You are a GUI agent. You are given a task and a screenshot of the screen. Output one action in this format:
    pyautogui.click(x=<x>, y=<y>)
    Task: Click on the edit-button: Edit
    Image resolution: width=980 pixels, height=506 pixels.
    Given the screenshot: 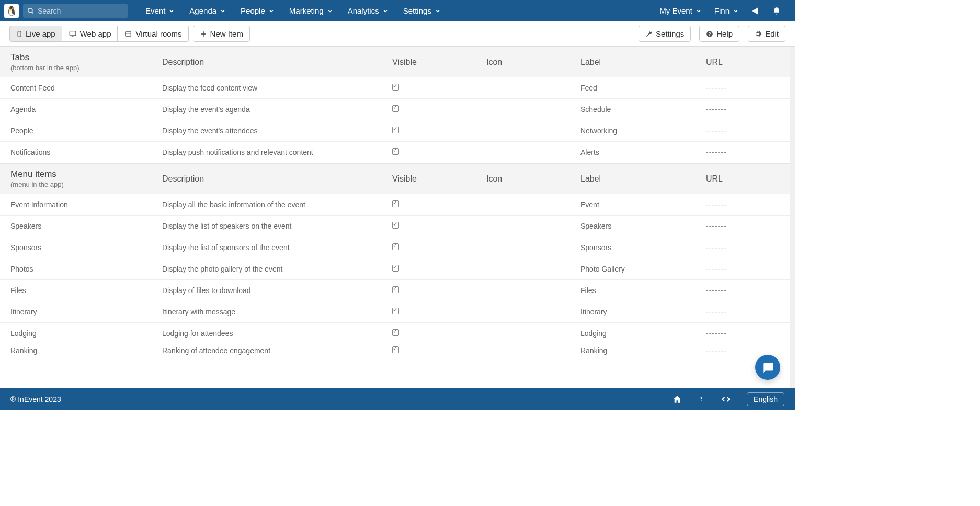 What is the action you would take?
    pyautogui.click(x=767, y=33)
    